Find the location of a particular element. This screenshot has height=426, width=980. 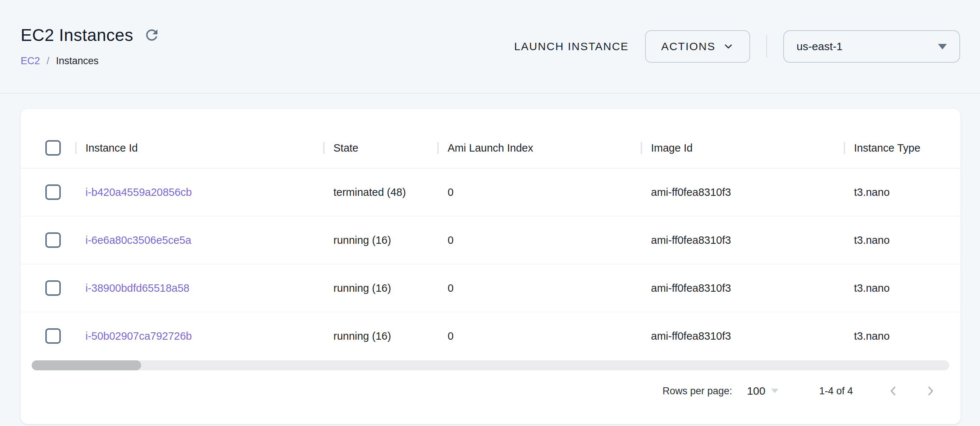

instance-id-link: i-6e6a80c3506e5ce5a is located at coordinates (138, 240).